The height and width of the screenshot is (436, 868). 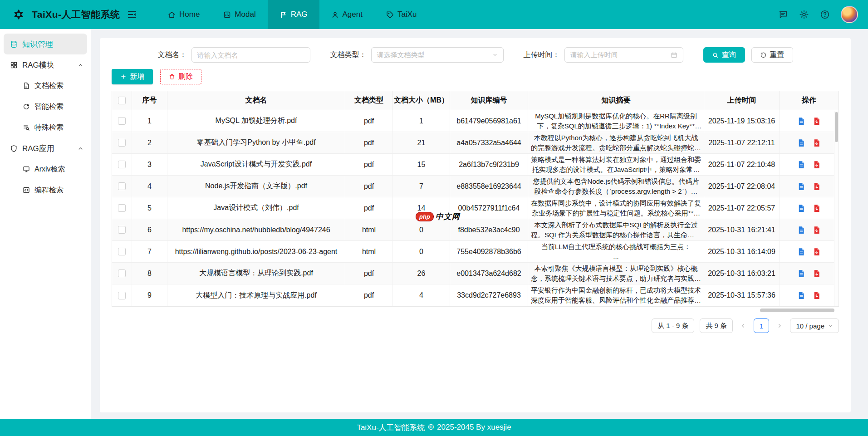 What do you see at coordinates (422, 142) in the screenshot?
I see `cell-doc-size: 21` at bounding box center [422, 142].